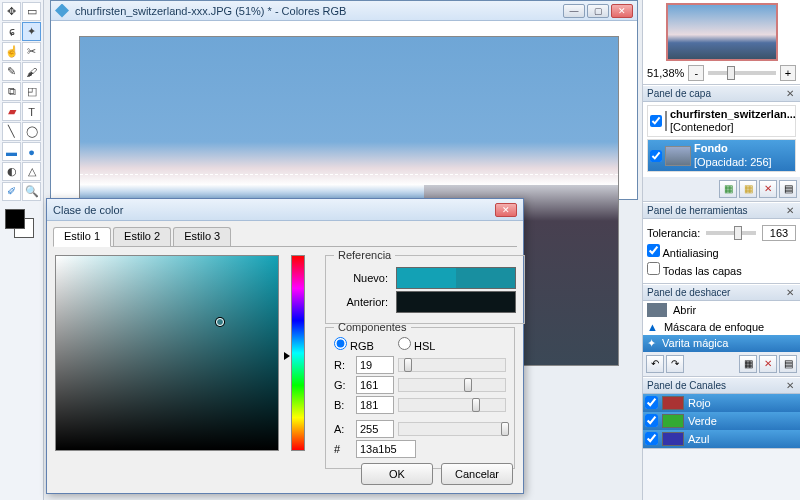 Image resolution: width=800 pixels, height=500 pixels. Describe the element at coordinates (722, 327) in the screenshot. I see `undo-item-unsharp: ▲Máscara de enfoque` at that location.